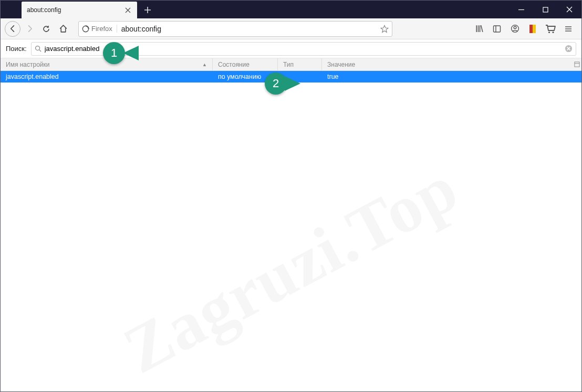 Image resolution: width=582 pixels, height=392 pixels. Describe the element at coordinates (86, 29) in the screenshot. I see `firefox-icon` at that location.